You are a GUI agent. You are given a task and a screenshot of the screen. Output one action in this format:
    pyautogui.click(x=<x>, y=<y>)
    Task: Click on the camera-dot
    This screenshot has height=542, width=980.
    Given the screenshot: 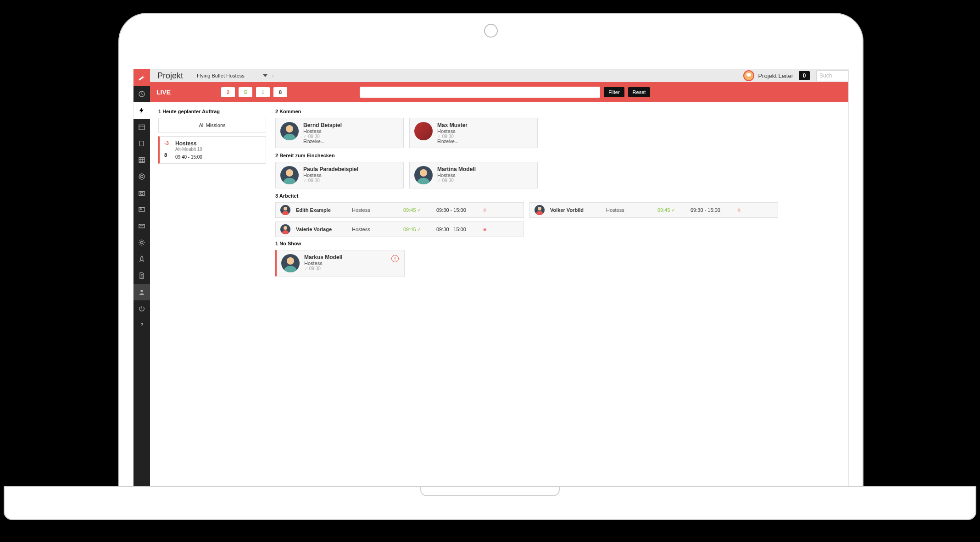 What is the action you would take?
    pyautogui.click(x=491, y=31)
    